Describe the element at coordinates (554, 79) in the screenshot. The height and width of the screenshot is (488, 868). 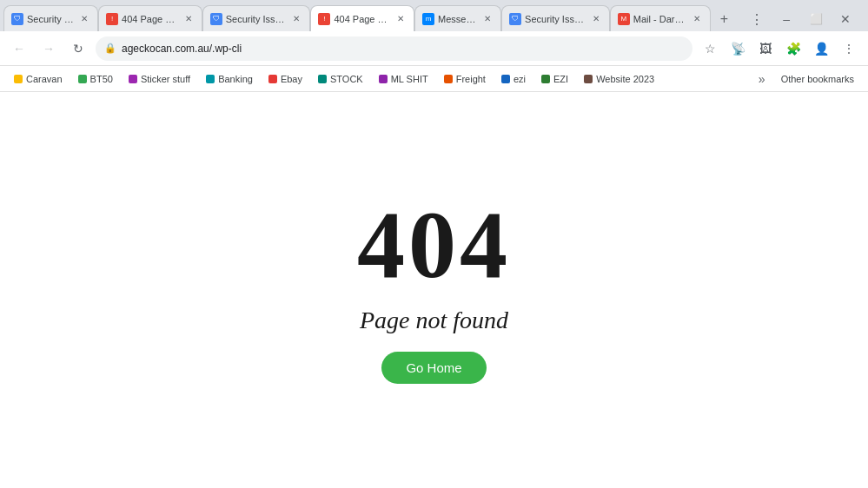
I see `bookmark-ezi-upper: EZI` at that location.